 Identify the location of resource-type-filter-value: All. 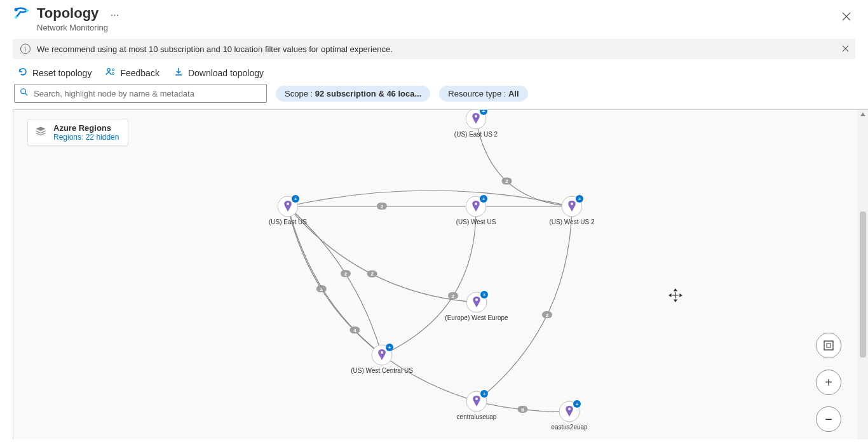
(513, 94).